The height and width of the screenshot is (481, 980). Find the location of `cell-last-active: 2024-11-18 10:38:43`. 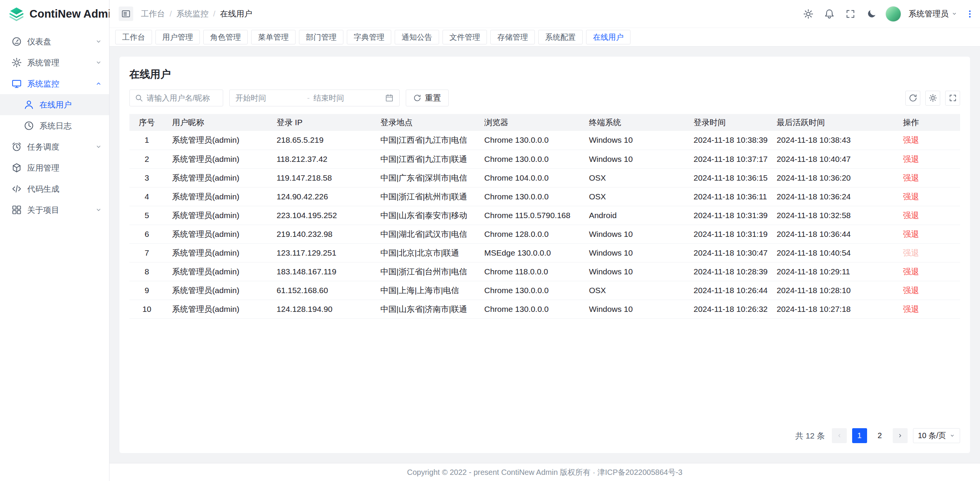

cell-last-active: 2024-11-18 10:38:43 is located at coordinates (832, 140).